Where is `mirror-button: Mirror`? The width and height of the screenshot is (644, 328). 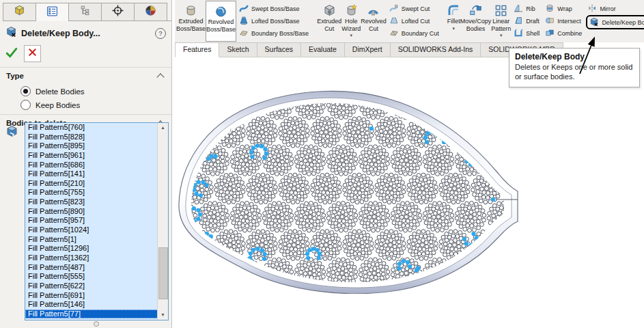 mirror-button: Mirror is located at coordinates (615, 8).